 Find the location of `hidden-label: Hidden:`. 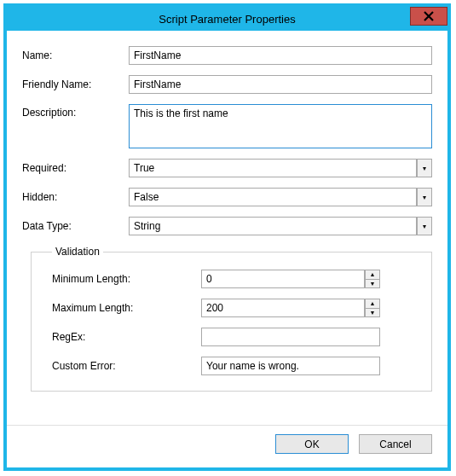

hidden-label: Hidden: is located at coordinates (75, 197).